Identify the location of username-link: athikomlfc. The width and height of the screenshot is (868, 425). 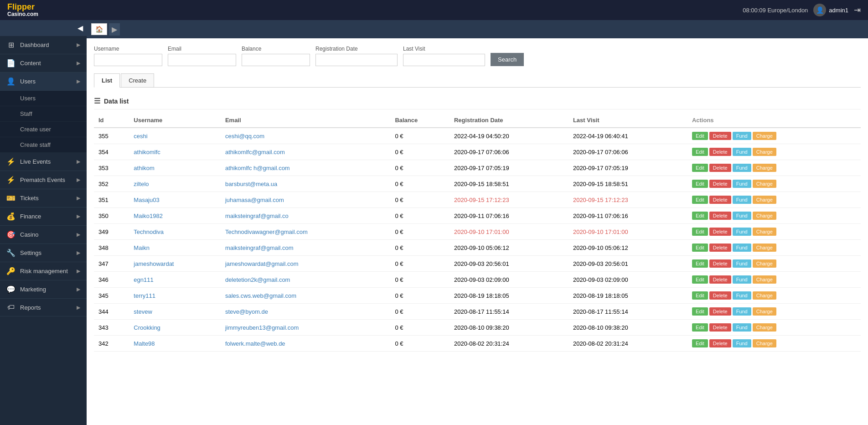
(147, 152).